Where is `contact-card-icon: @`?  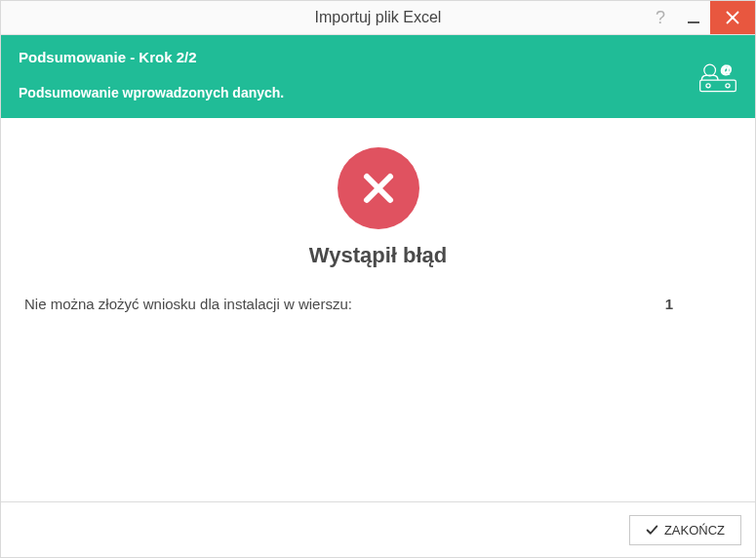 contact-card-icon: @ is located at coordinates (718, 77).